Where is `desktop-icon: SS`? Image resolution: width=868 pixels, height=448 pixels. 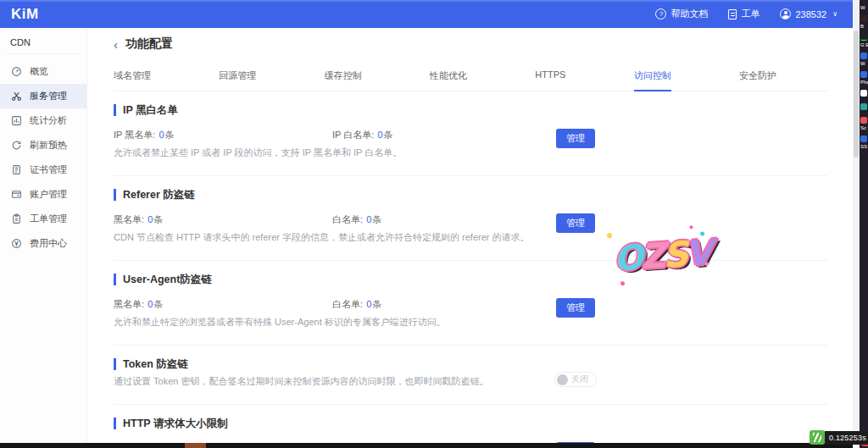
desktop-icon: SS is located at coordinates (865, 142).